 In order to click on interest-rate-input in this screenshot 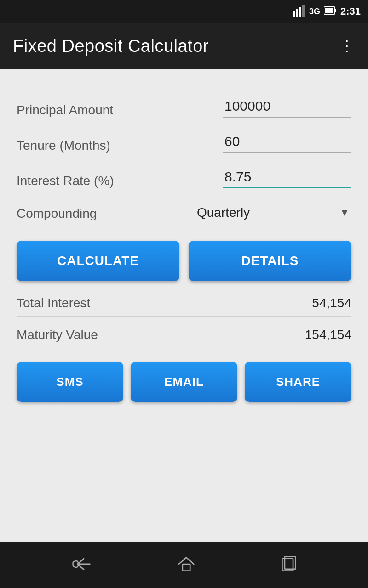, I will do `click(287, 178)`.